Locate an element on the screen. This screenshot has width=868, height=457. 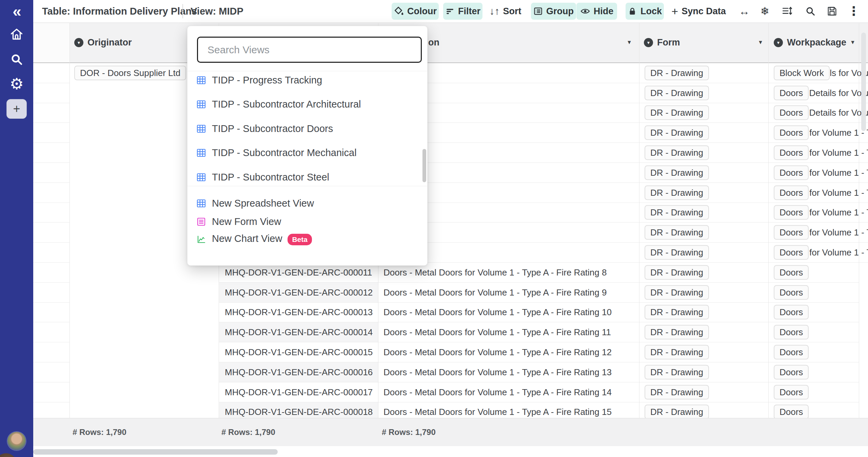
table-row: MHQ-DOR-V1-GEN-DE-ARC-000015Doors - Meta… is located at coordinates (451, 352).